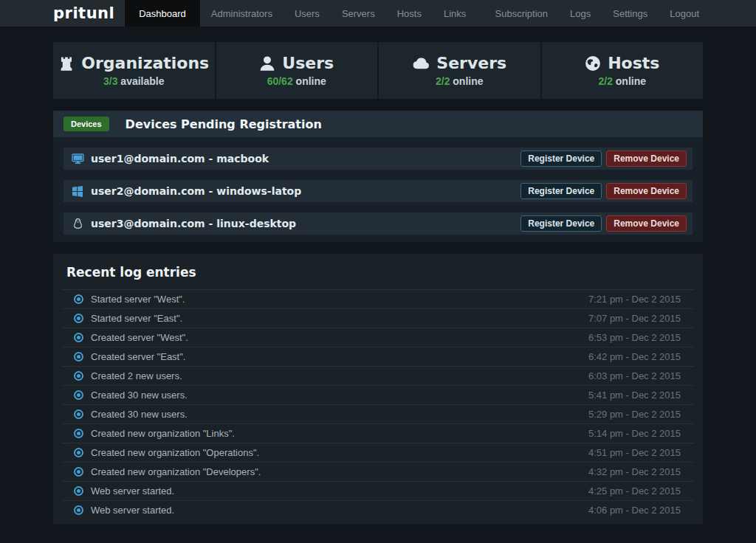 Image resolution: width=756 pixels, height=543 pixels. What do you see at coordinates (635, 491) in the screenshot?
I see `log-timestamp: 4:25 pm - Dec 2 2015` at bounding box center [635, 491].